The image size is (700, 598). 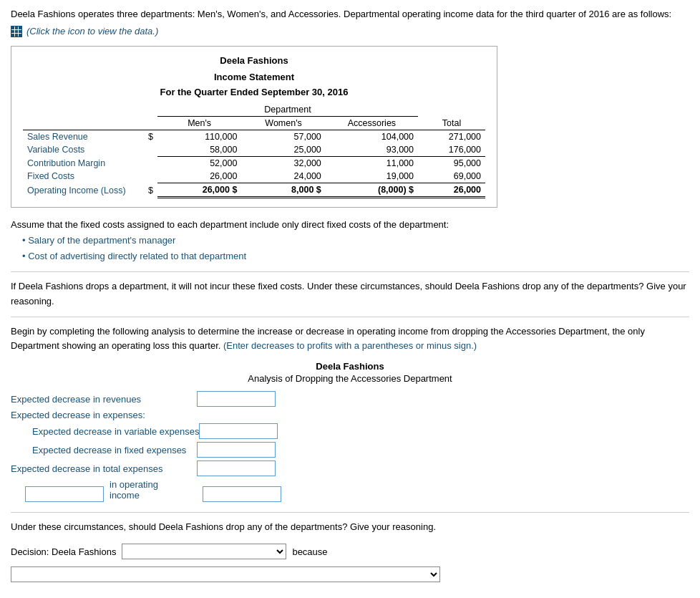 I want to click on statement-title: Income Statement, so click(x=254, y=77).